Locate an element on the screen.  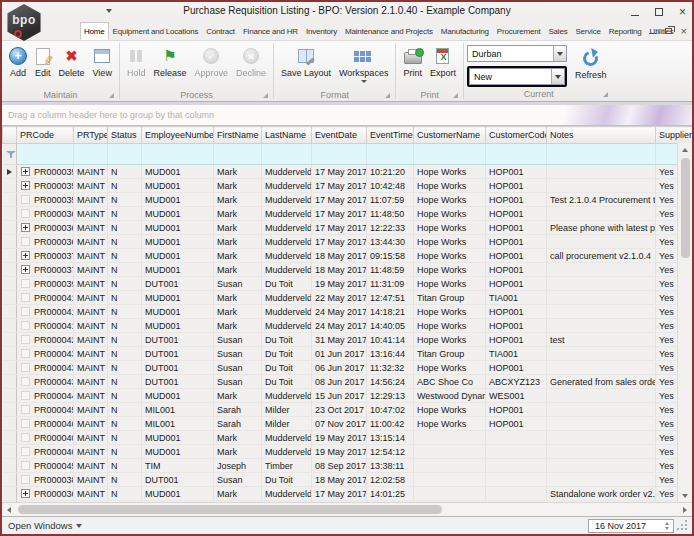
date-field: 16 Nov 2017 is located at coordinates (631, 526).